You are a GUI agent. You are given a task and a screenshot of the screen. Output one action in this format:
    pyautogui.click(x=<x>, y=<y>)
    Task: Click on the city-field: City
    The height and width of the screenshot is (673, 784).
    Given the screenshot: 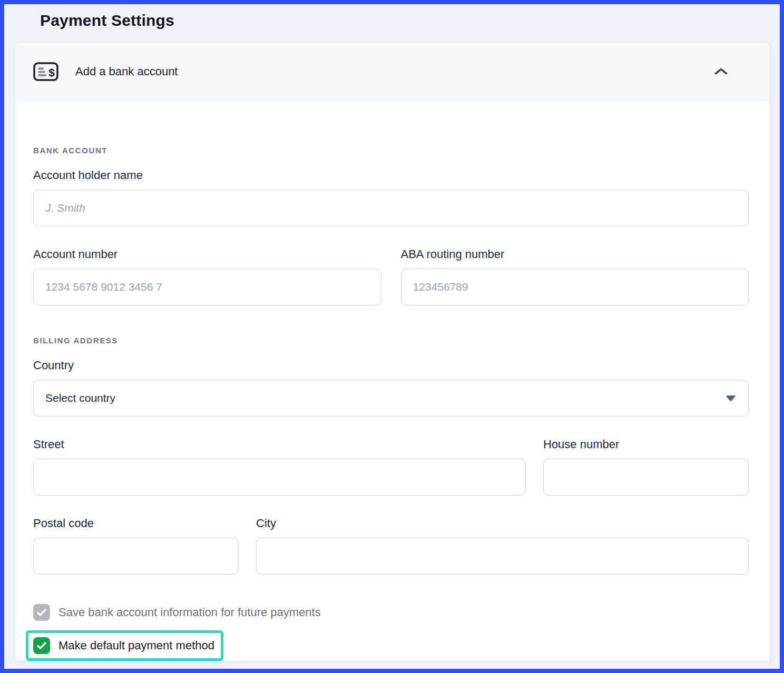 What is the action you would take?
    pyautogui.click(x=503, y=546)
    